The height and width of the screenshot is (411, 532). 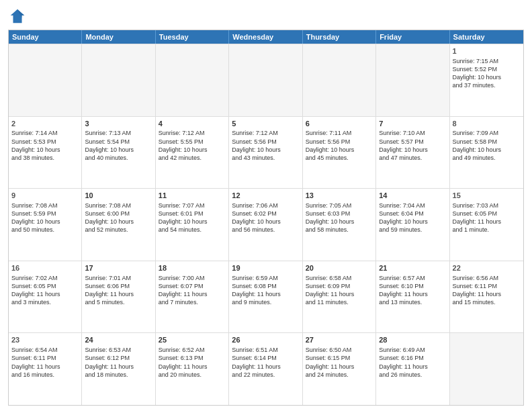 I want to click on day-cell-6: 6Sunrise: 7:11 AM Sunset: 5:56 PM Daylig…, so click(x=340, y=153).